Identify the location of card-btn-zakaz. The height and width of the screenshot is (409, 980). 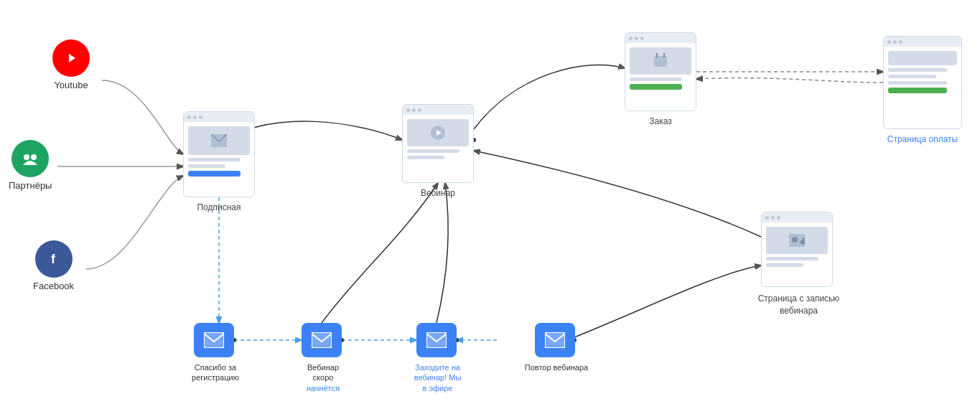
(656, 87).